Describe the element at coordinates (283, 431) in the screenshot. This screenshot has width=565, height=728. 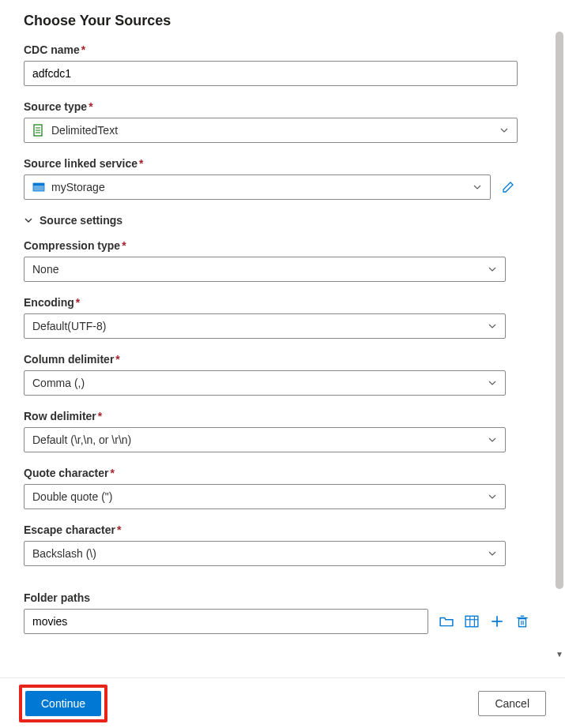
I see `field-row-delimiter: Row delimiter* Default (\r,\n, or \r\n)` at that location.